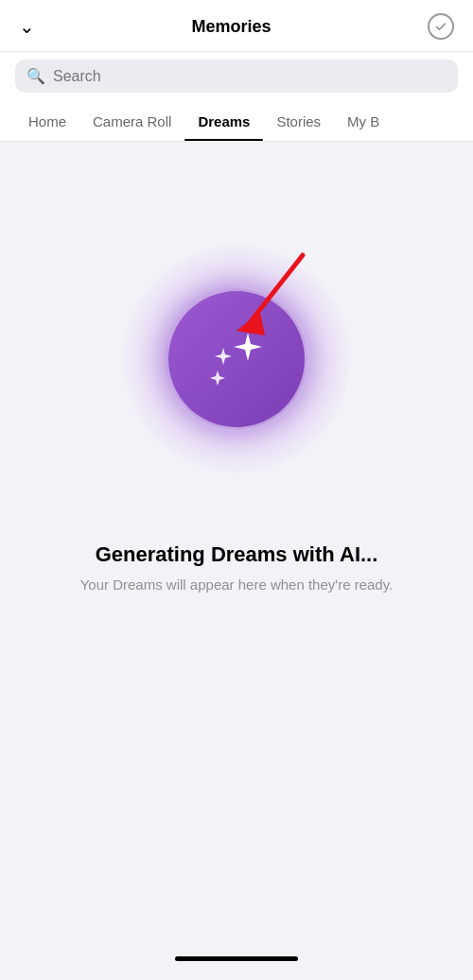 The image size is (473, 980). What do you see at coordinates (236, 359) in the screenshot?
I see `ai-dreams-icon-circle` at bounding box center [236, 359].